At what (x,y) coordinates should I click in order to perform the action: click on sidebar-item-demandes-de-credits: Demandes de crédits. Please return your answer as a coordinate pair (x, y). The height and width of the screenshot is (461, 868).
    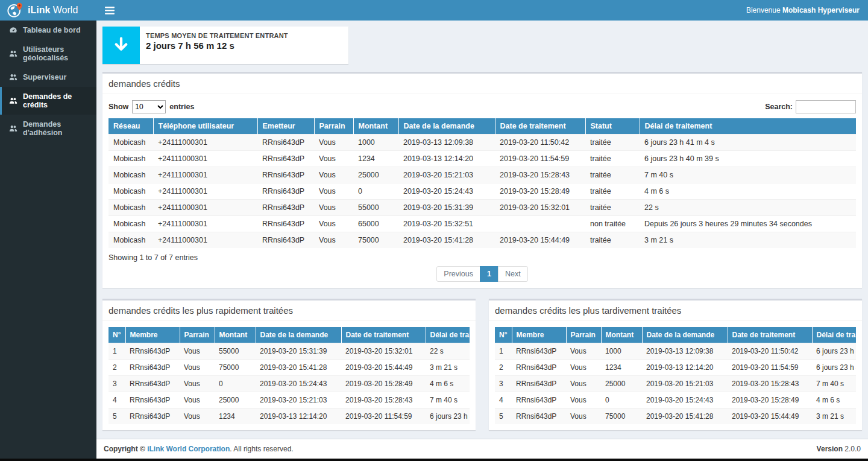
    Looking at the image, I should click on (48, 101).